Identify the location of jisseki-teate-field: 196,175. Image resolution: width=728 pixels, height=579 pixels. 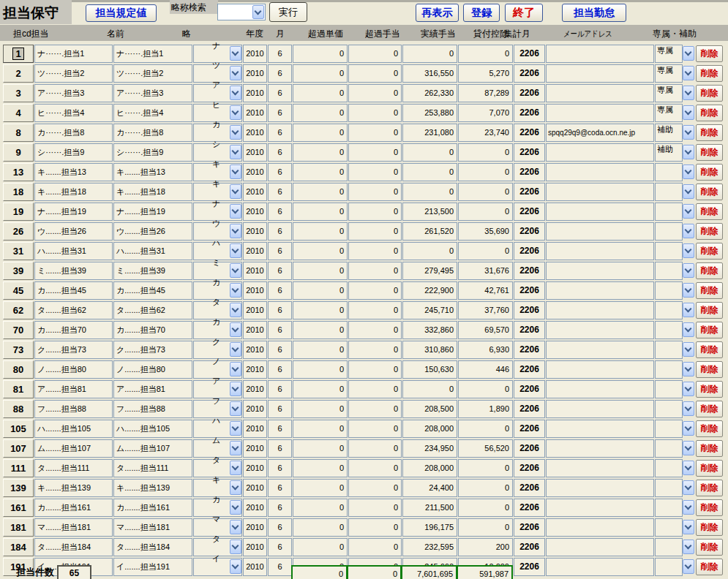
(430, 528).